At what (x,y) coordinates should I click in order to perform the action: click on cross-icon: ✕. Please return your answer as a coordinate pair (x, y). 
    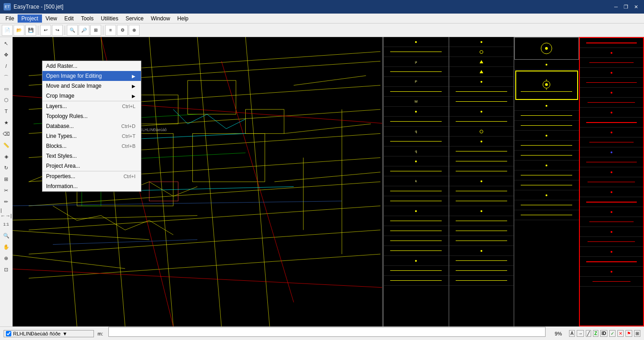
    Looking at the image, I should click on (621, 334).